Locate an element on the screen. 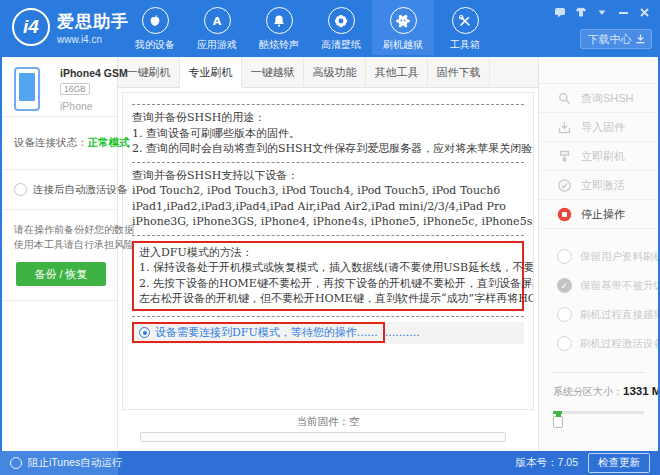  shsh-purpose-line2: 2. 查询的同时会自动将查到的SHSH文件保存到爱思服务器，应对将来苹果关闭验证… is located at coordinates (328, 149).